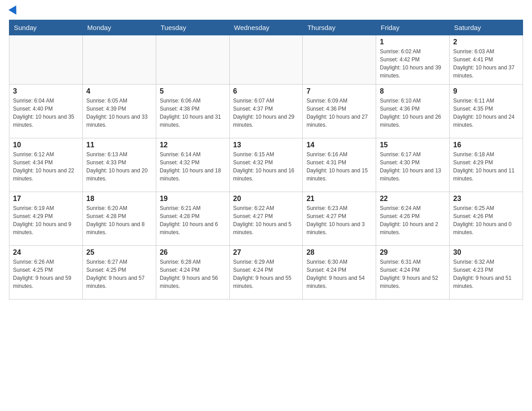  I want to click on calendar-cell: 9Sunrise: 6:11 AMSunset: 4:35 PMDaylight…, so click(486, 111).